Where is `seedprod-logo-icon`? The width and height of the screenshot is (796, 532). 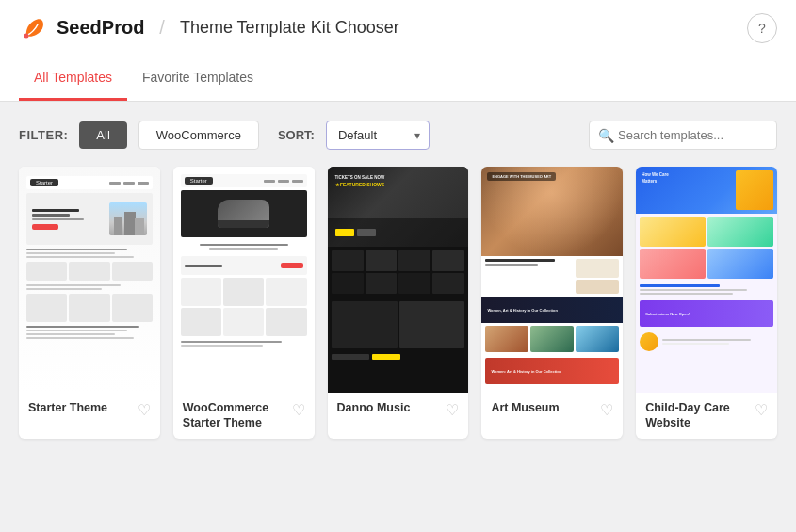 seedprod-logo-icon is located at coordinates (34, 28).